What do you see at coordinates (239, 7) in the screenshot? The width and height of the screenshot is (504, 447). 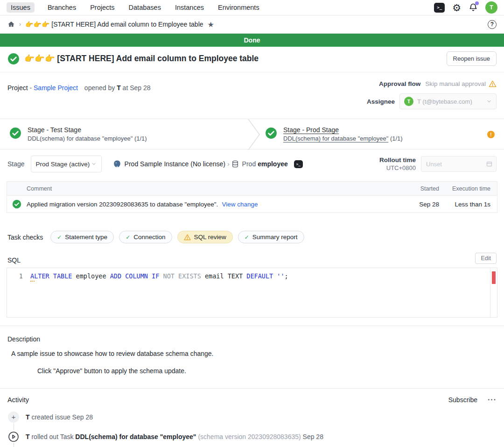 I see `nav-tab-environments: Environments` at bounding box center [239, 7].